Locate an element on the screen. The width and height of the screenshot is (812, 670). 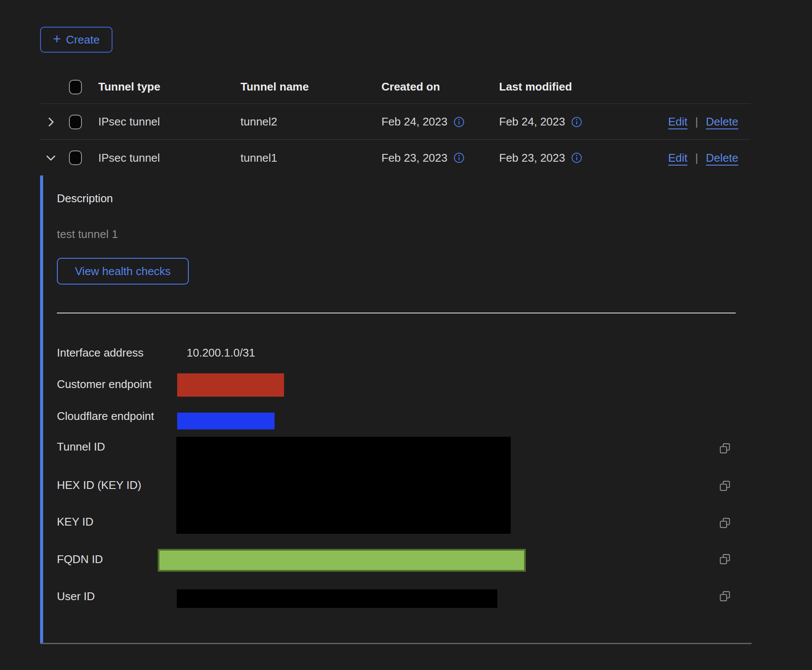
cloudflare-endpoint-redaction is located at coordinates (226, 421).